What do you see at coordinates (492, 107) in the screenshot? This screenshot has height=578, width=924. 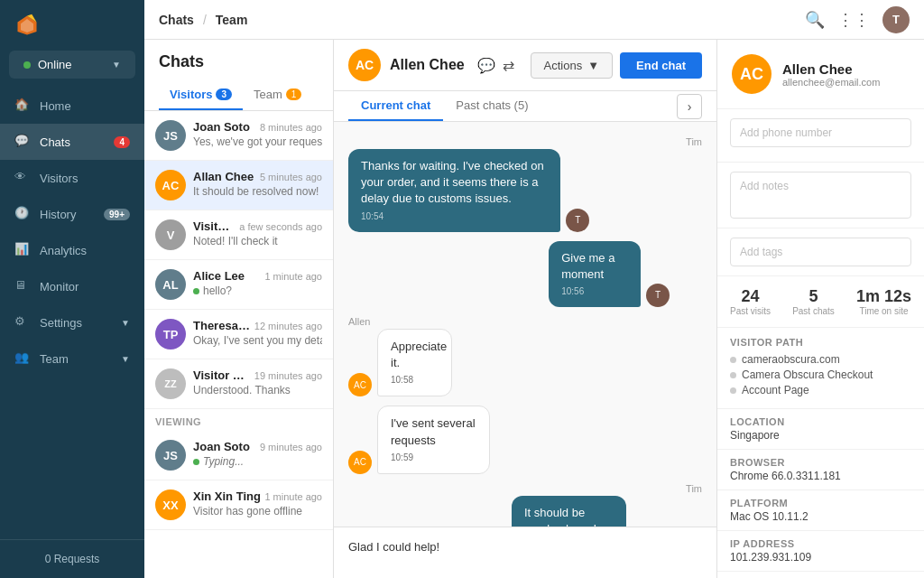 I see `tab-past-chats: Past chats (5)` at bounding box center [492, 107].